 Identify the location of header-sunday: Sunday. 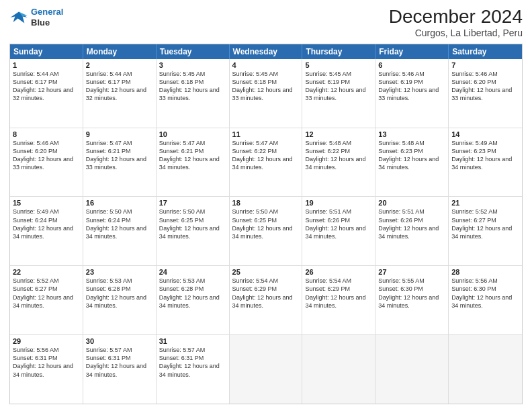
(47, 52).